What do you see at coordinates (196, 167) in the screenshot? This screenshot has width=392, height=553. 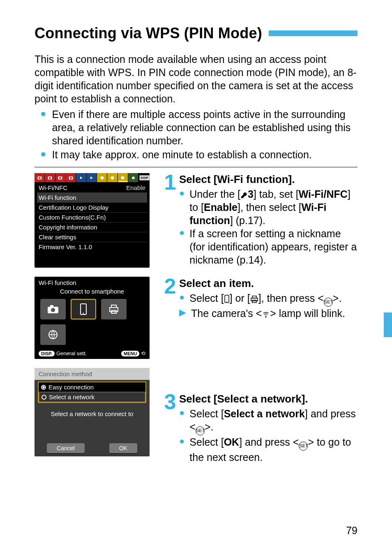 I see `section-divider` at bounding box center [196, 167].